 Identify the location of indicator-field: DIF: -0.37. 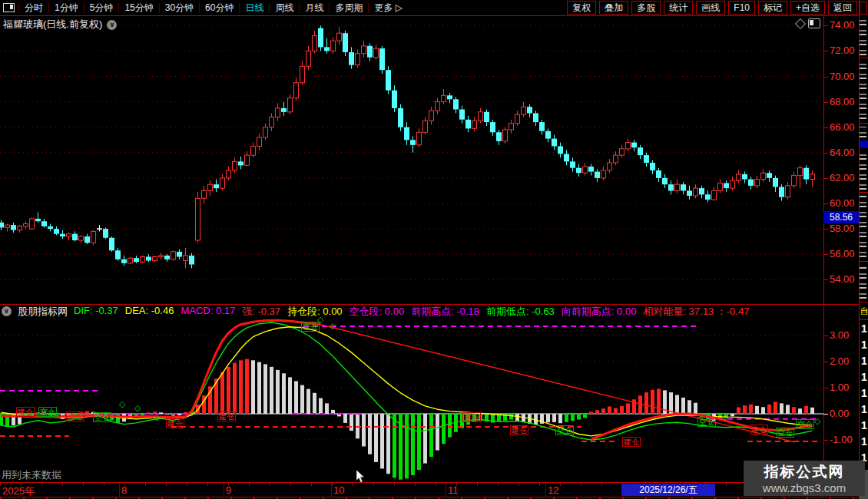
(96, 312).